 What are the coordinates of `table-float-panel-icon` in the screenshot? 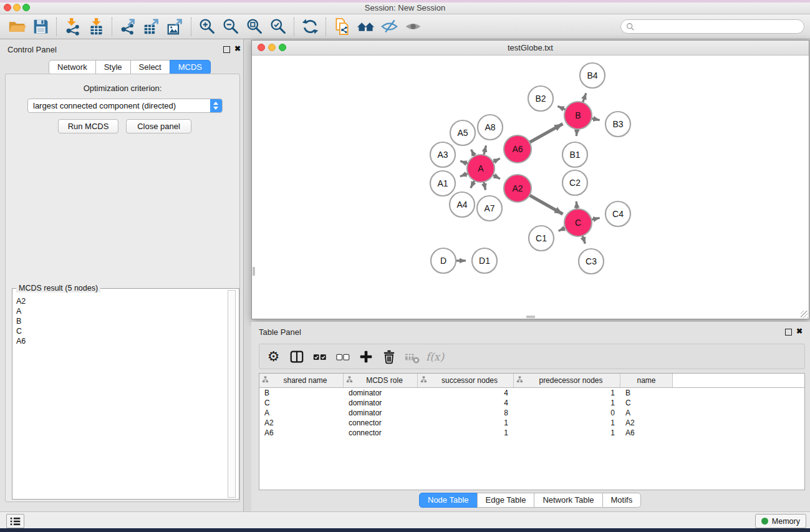 It's located at (788, 332).